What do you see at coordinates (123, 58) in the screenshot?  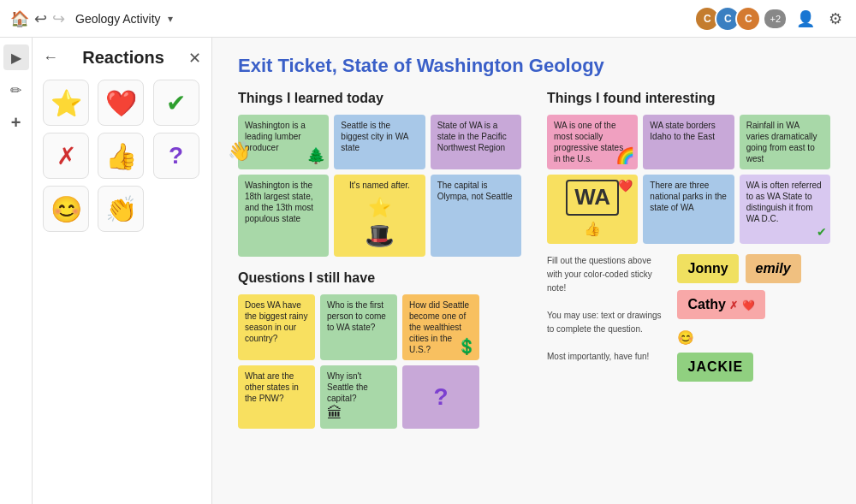 I see `reactions-title: Reactions` at bounding box center [123, 58].